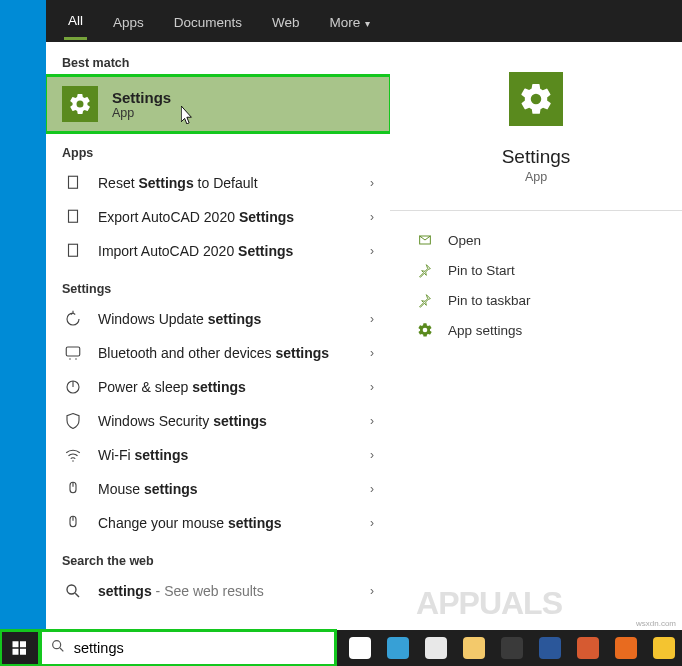  I want to click on file-explorer-icon, so click(474, 648).